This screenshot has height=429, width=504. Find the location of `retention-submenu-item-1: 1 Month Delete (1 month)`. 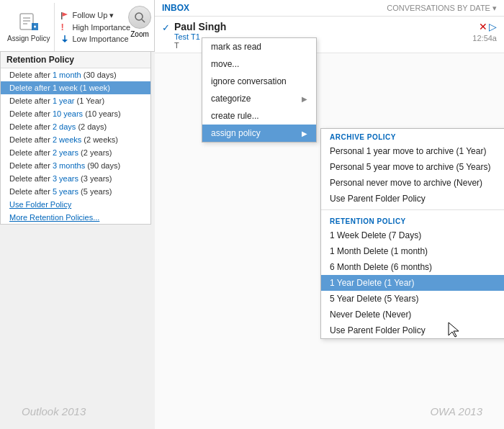

retention-submenu-item-1: 1 Month Delete (1 month) is located at coordinates (413, 251).